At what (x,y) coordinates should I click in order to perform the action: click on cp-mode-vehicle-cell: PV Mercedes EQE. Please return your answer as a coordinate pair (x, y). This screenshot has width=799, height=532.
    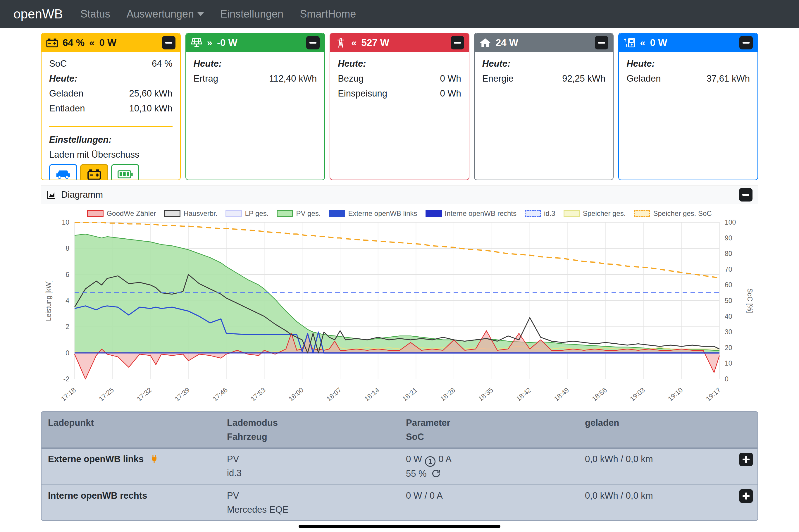
    Looking at the image, I should click on (310, 503).